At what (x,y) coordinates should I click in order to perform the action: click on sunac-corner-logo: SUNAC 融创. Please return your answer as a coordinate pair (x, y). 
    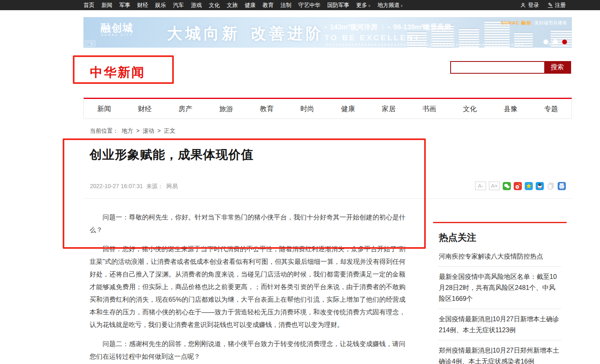
    Looking at the image, I should click on (516, 23).